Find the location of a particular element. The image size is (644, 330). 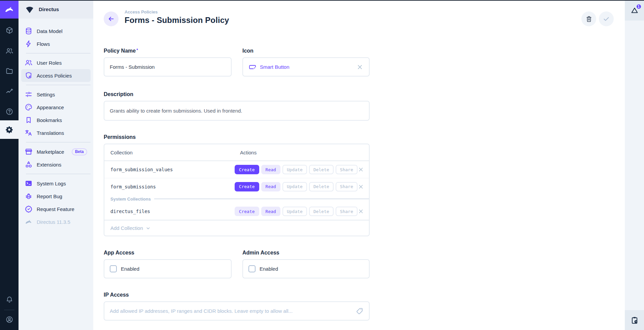

nav-item-report-bug: Report Bug is located at coordinates (56, 196).